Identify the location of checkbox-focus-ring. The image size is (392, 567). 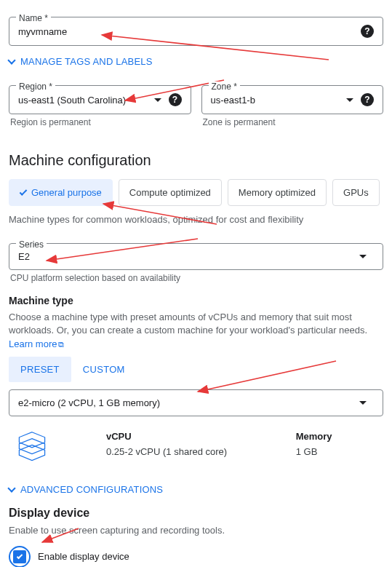
(20, 556).